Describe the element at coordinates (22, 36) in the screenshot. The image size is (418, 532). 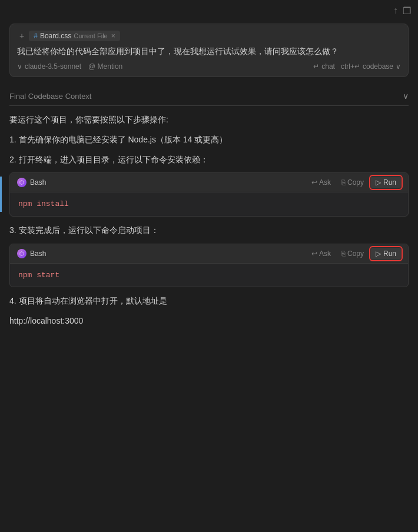
I see `add-tab-button: +` at that location.